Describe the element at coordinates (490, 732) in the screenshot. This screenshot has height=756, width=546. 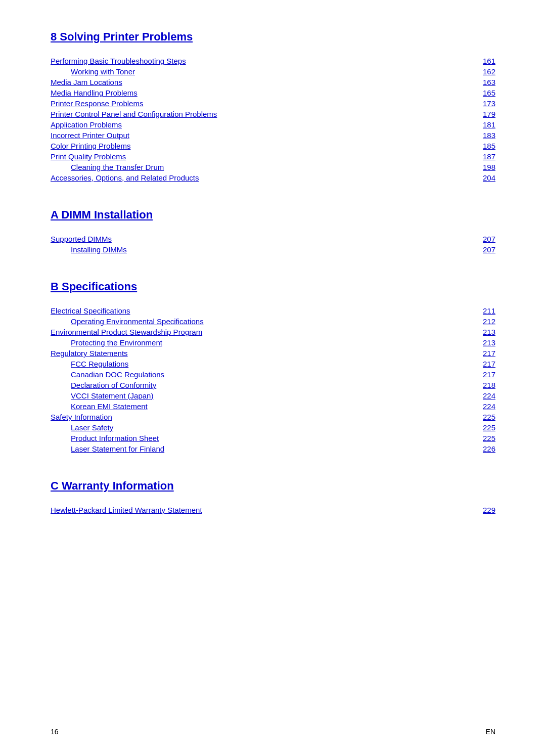
I see `footer-locale: EN` at that location.